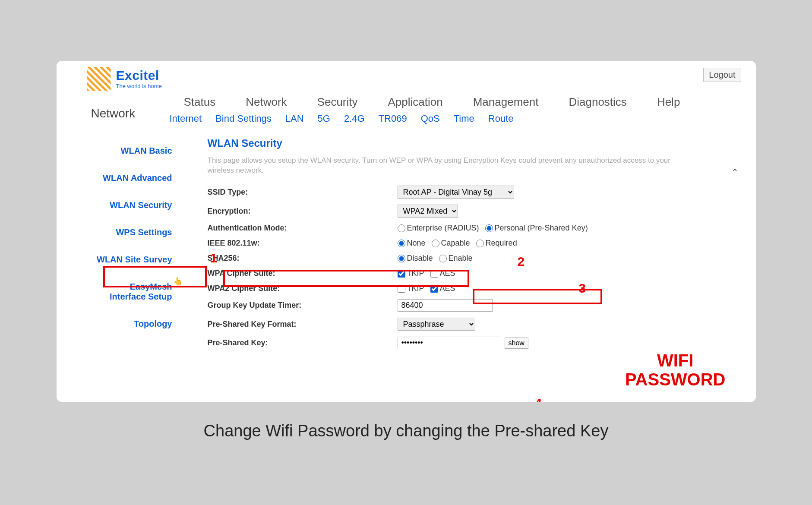 The image size is (812, 505). Describe the element at coordinates (116, 78) in the screenshot. I see `logo: Excitel The world is home` at that location.